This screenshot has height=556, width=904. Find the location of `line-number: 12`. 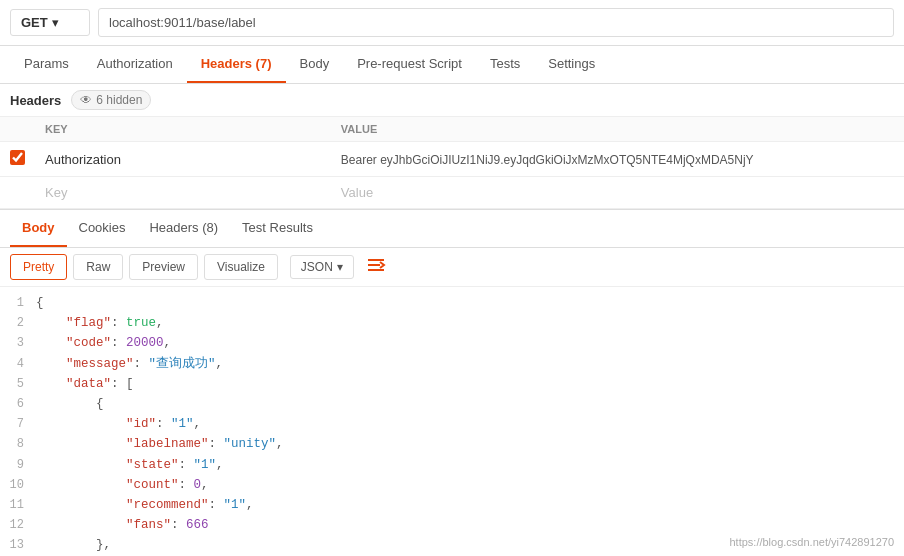

line-number: 12 is located at coordinates (18, 525).